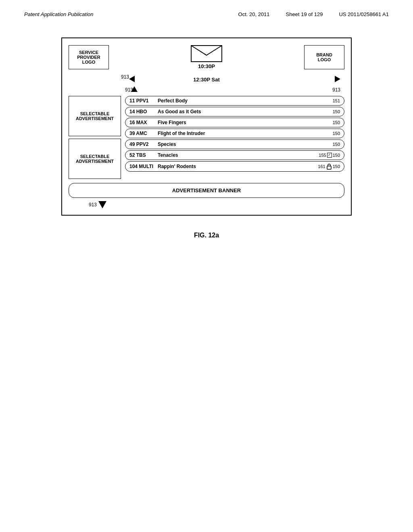 The width and height of the screenshot is (413, 532). I want to click on channel-number: 16 MAX, so click(144, 123).